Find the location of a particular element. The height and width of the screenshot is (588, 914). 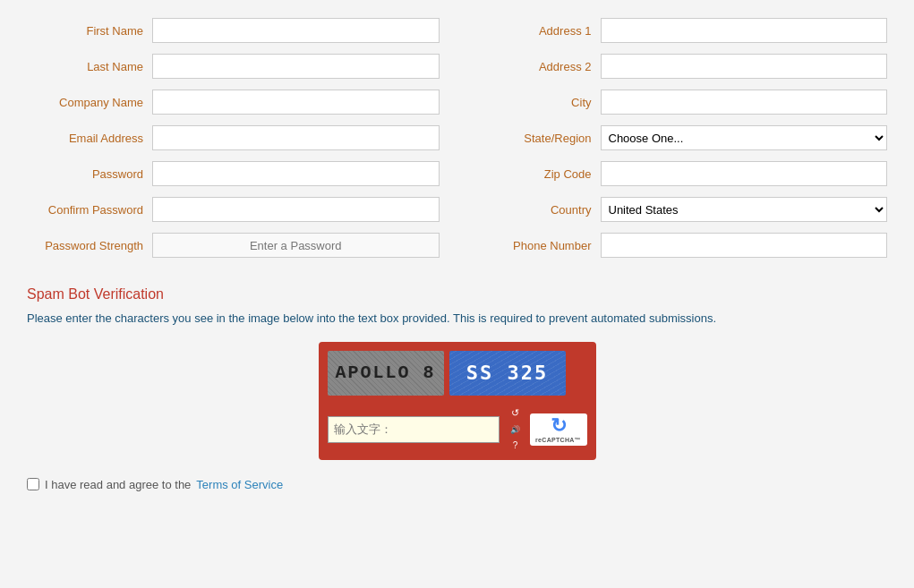

password-row: Password is located at coordinates (233, 174).